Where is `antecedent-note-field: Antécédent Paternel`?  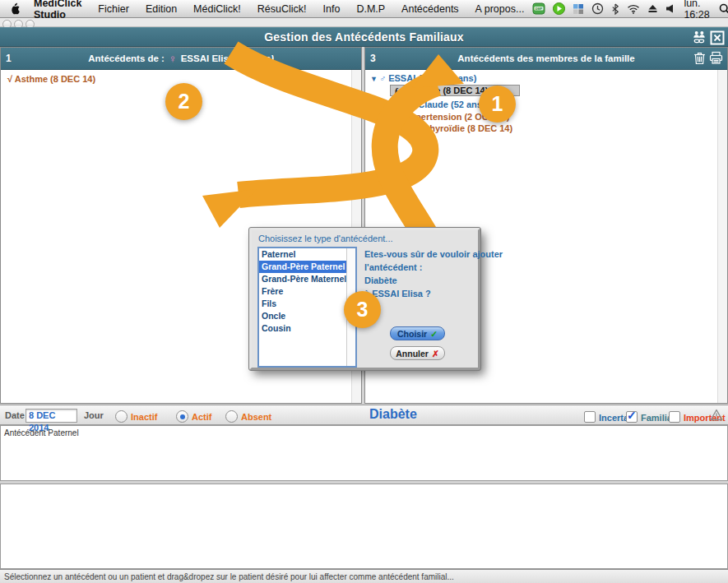 antecedent-note-field: Antécédent Paternel is located at coordinates (364, 453).